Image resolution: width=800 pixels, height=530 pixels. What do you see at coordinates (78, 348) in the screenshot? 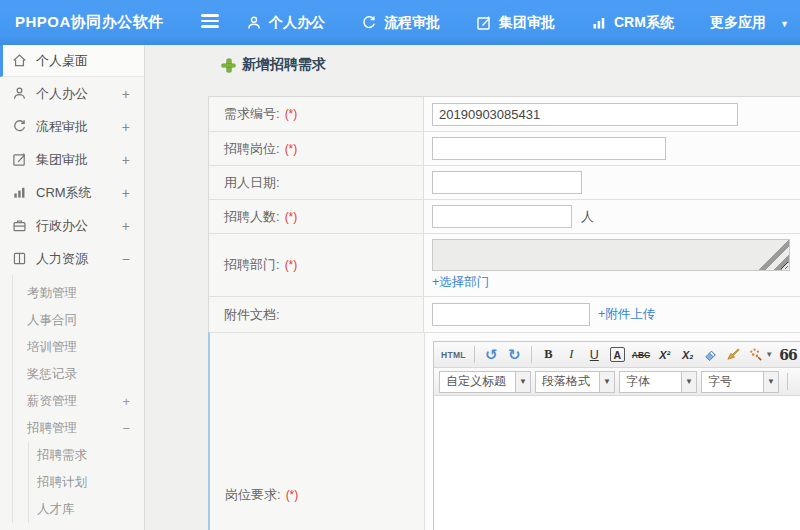
I see `sidebar-item-training: 培训管理` at bounding box center [78, 348].